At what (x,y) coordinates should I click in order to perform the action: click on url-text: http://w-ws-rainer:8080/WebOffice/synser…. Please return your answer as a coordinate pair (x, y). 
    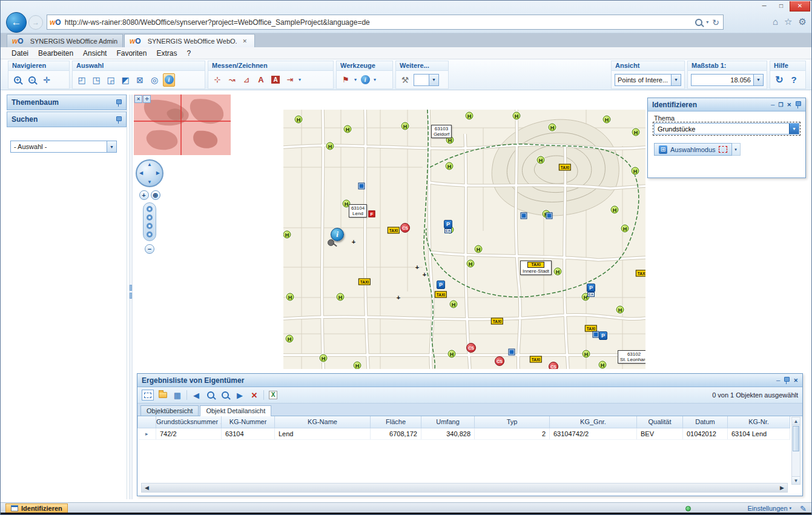
    Looking at the image, I should click on (380, 22).